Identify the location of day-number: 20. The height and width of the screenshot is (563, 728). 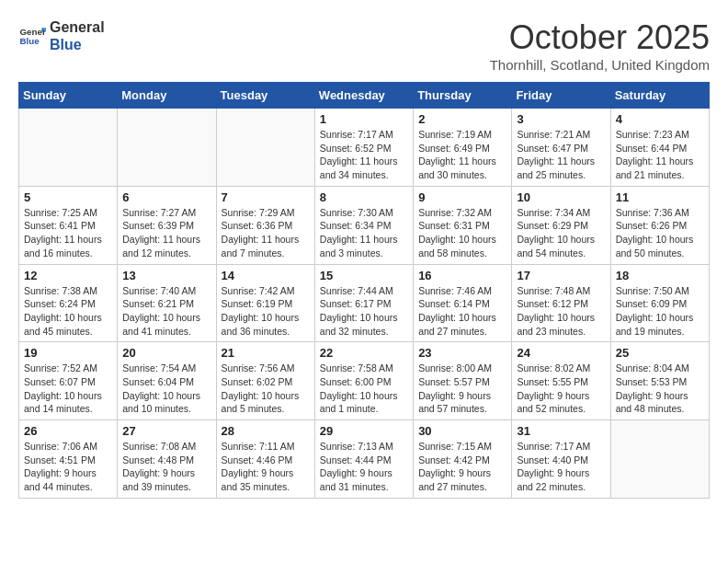
(166, 353).